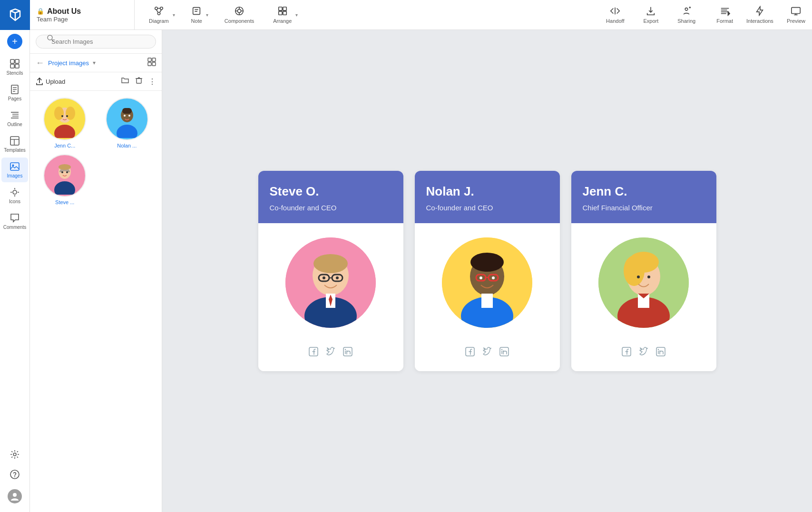 The width and height of the screenshot is (812, 512). What do you see at coordinates (283, 15) in the screenshot?
I see `arrange-item: Arrange` at bounding box center [283, 15].